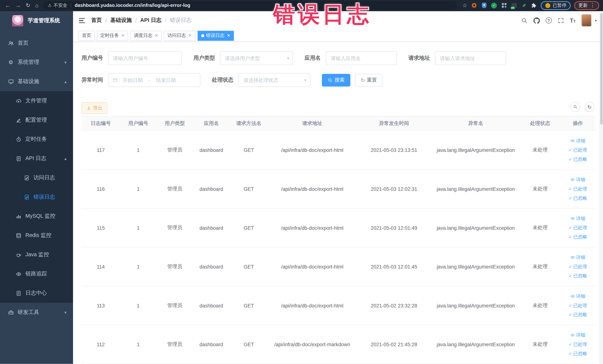 The width and height of the screenshot is (603, 364). Describe the element at coordinates (175, 228) in the screenshot. I see `cell-user-type: 管理员` at that location.